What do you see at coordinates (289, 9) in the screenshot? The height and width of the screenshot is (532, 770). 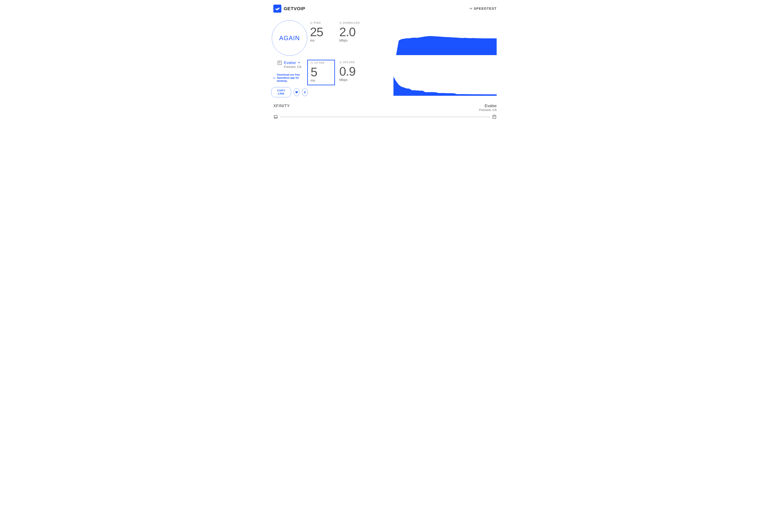 I see `brand-logo: GETVOIP` at bounding box center [289, 9].